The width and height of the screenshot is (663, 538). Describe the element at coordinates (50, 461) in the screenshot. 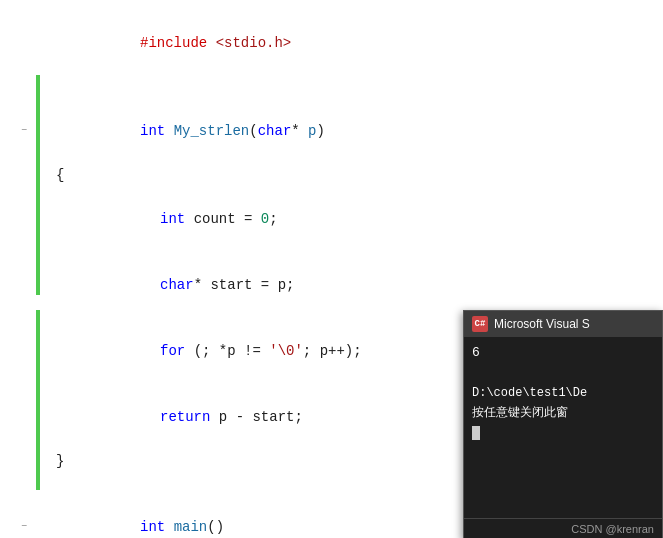

I see `code-line-9: }` at that location.